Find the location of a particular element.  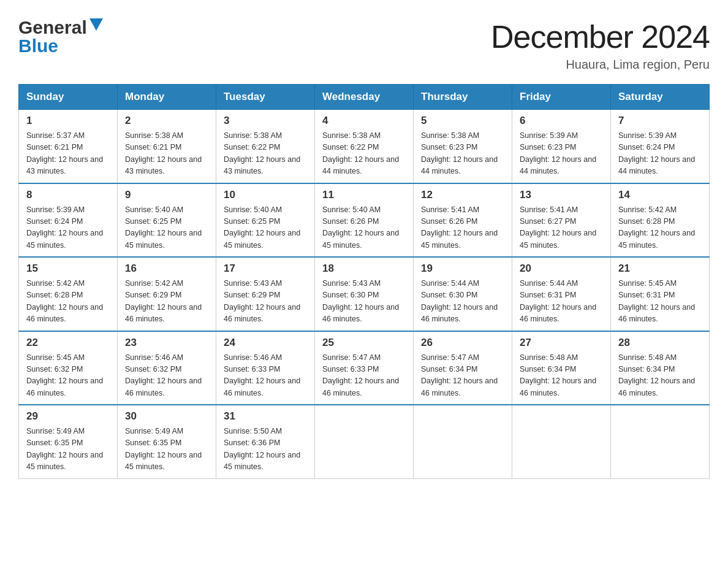

day-info: Sunrise: 5:41 AM Sunset: 6:26 PM Dayligh… is located at coordinates (463, 228).